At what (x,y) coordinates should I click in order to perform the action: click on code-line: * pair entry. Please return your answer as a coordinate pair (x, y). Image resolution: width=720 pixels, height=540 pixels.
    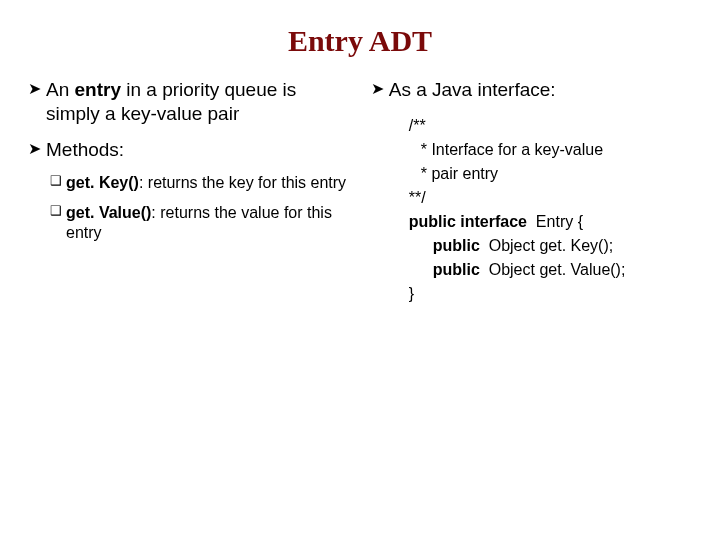
    Looking at the image, I should click on (542, 174).